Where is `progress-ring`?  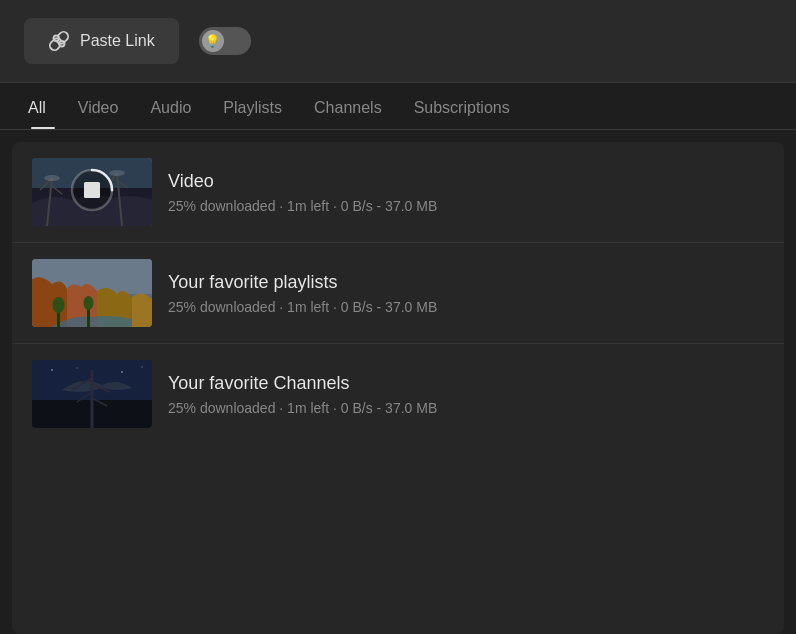
progress-ring is located at coordinates (92, 190).